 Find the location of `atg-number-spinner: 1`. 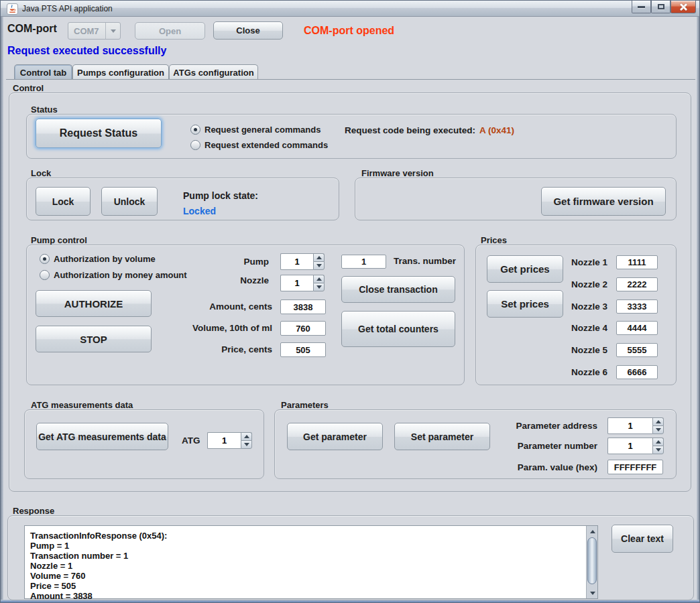

atg-number-spinner: 1 is located at coordinates (229, 441).